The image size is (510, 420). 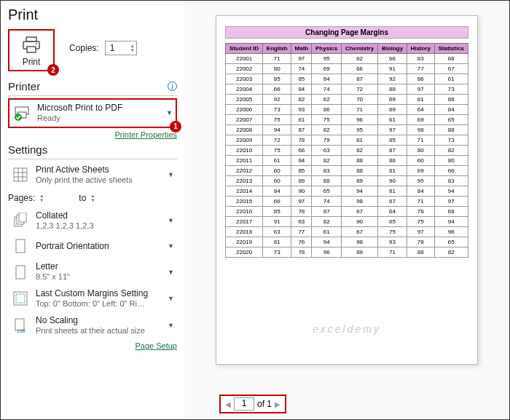 What do you see at coordinates (20, 246) in the screenshot?
I see `portrait-icon` at bounding box center [20, 246].